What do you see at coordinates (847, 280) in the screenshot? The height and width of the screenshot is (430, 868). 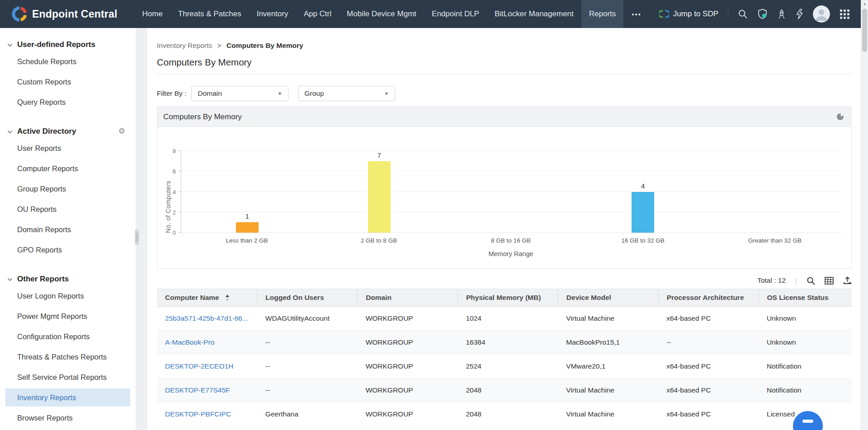 I see `export-icon` at bounding box center [847, 280].